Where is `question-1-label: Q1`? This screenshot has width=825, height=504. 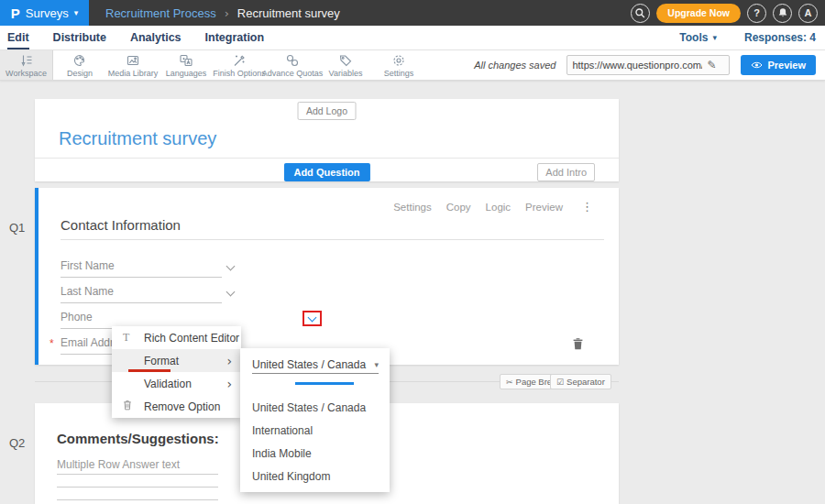 question-1-label: Q1 is located at coordinates (16, 227).